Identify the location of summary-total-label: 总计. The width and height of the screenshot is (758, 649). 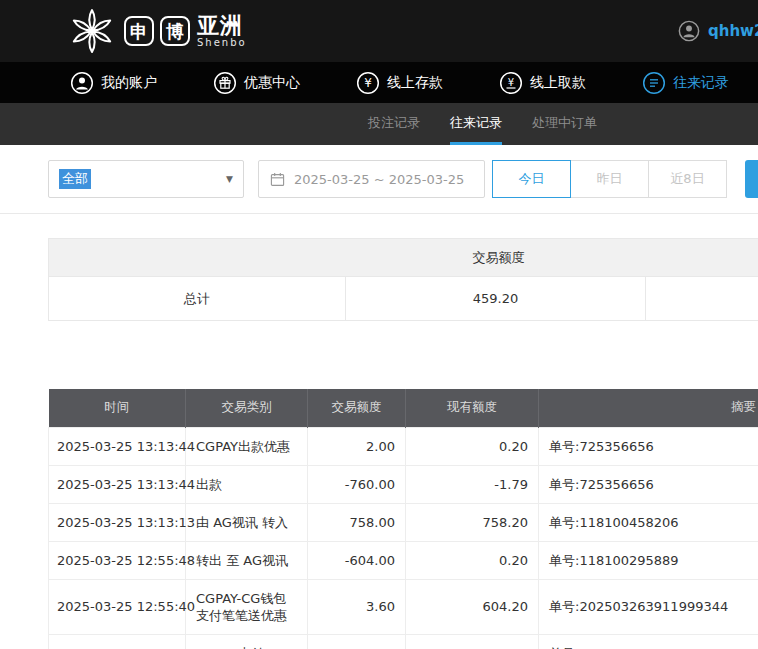
(198, 299).